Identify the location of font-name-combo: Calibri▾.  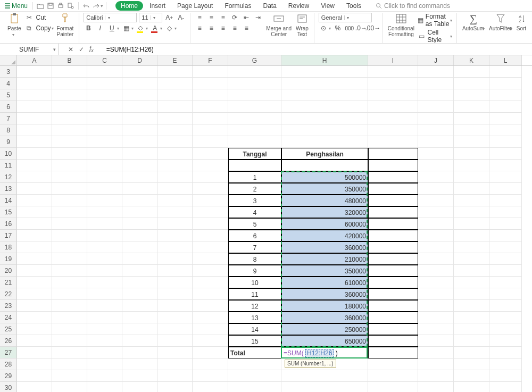
(110, 18).